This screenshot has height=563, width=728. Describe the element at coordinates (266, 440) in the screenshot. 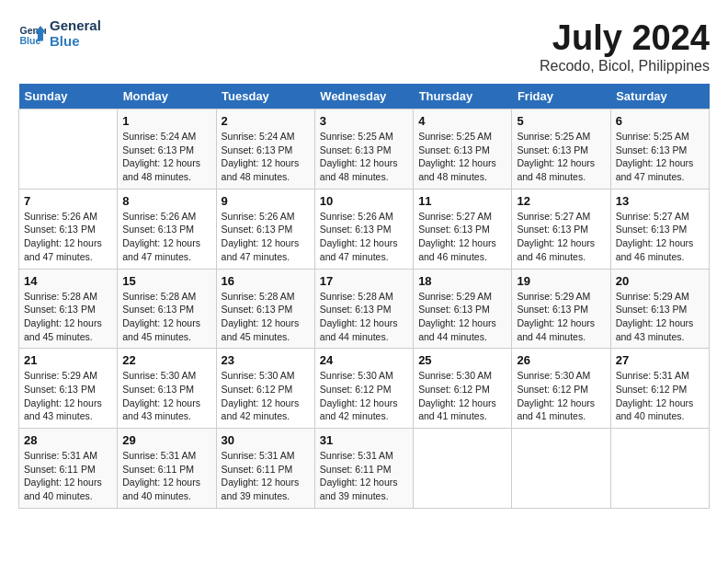

I see `day-number: 30` at that location.